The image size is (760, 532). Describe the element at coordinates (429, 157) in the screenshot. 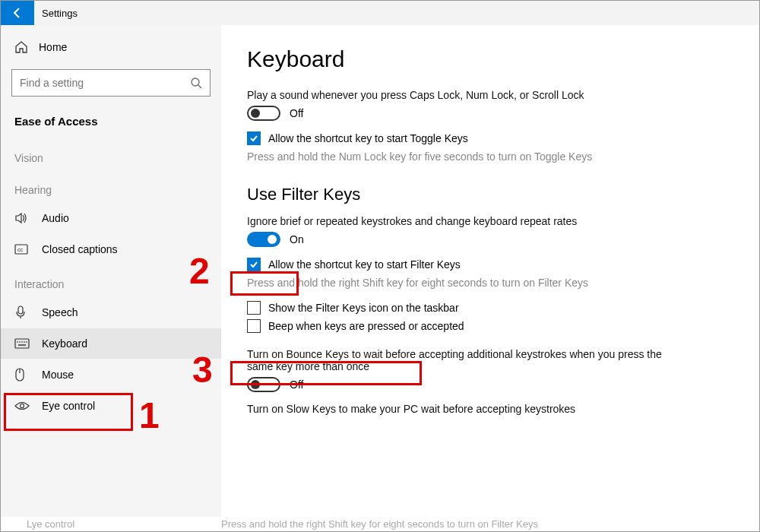

I see `toggle-keys-hint: Press and hold the Num Lock key for five…` at that location.